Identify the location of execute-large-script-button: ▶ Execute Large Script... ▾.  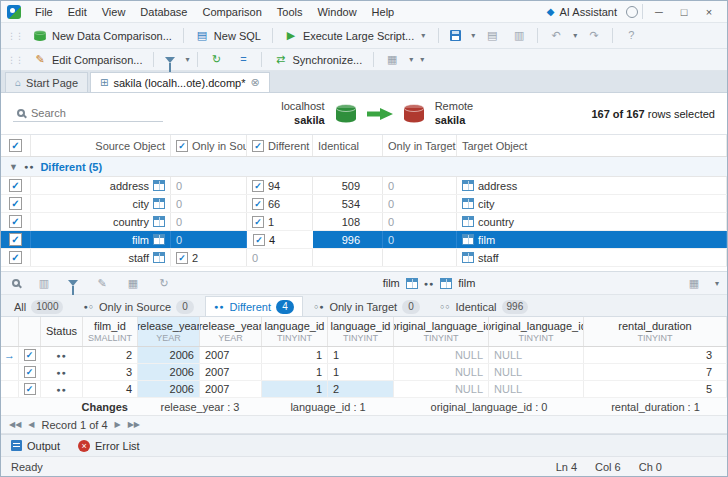
(356, 36).